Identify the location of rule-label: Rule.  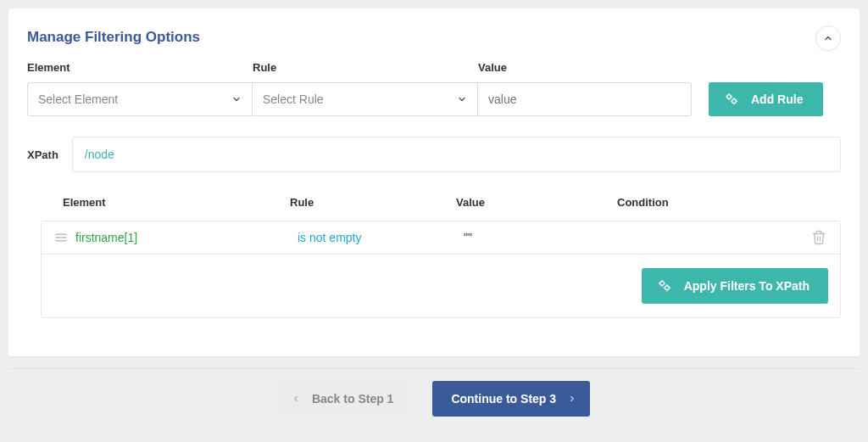
(365, 68).